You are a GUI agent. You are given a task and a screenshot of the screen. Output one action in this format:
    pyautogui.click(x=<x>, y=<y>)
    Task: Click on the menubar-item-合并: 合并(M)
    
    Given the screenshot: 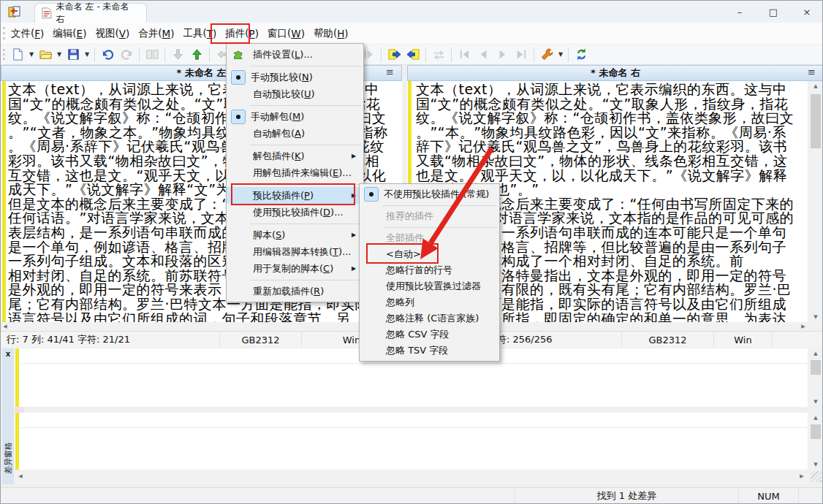 What is the action you would take?
    pyautogui.click(x=156, y=34)
    